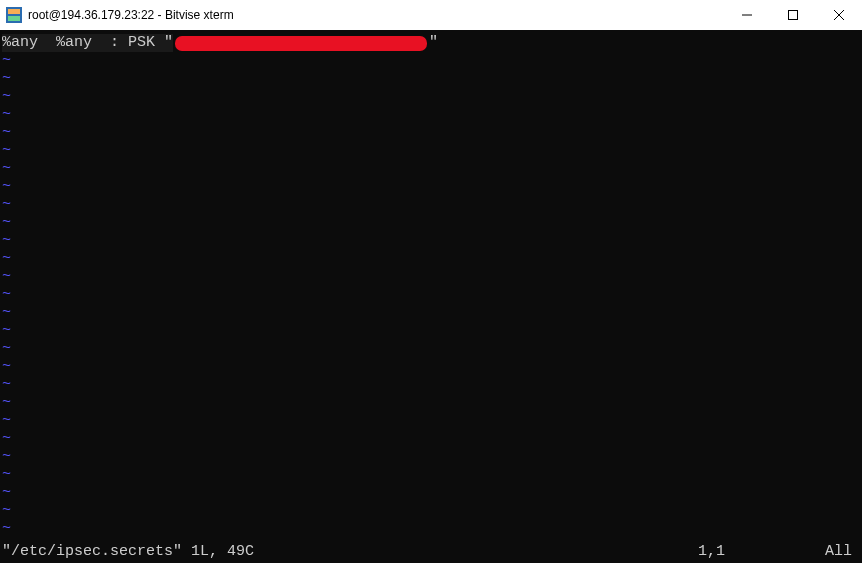  Describe the element at coordinates (301, 44) in the screenshot. I see `redacted-secret` at that location.